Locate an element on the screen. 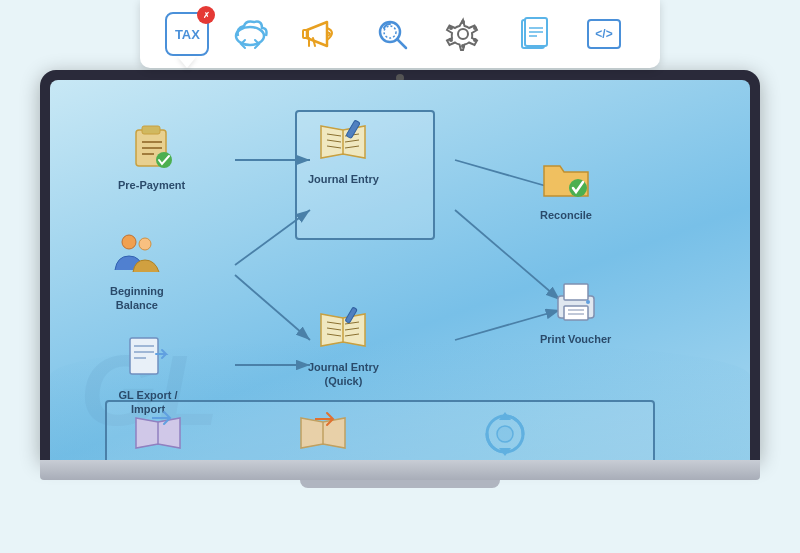 The image size is (800, 553). journal-entry-label: Journal Entry is located at coordinates (344, 179).